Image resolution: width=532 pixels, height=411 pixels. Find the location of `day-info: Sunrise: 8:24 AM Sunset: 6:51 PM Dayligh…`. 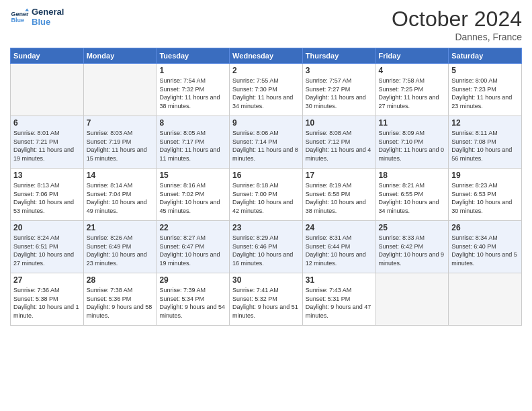

day-info: Sunrise: 8:24 AM Sunset: 6:51 PM Dayligh… is located at coordinates (47, 250).